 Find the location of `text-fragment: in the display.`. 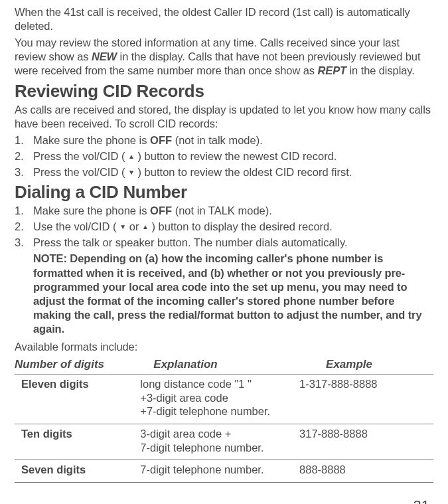

text-fragment: in the display. is located at coordinates (381, 70).